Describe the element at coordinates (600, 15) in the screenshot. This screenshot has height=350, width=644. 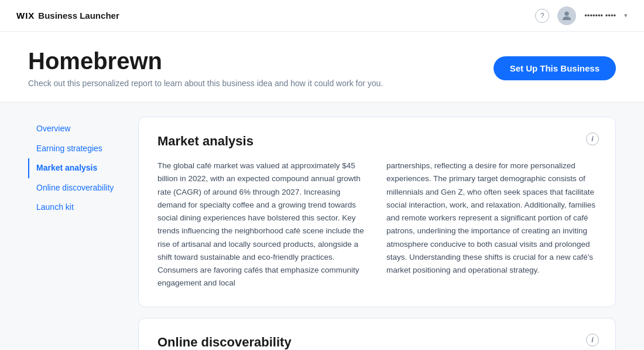
I see `username-label: ••••••• ••••` at that location.